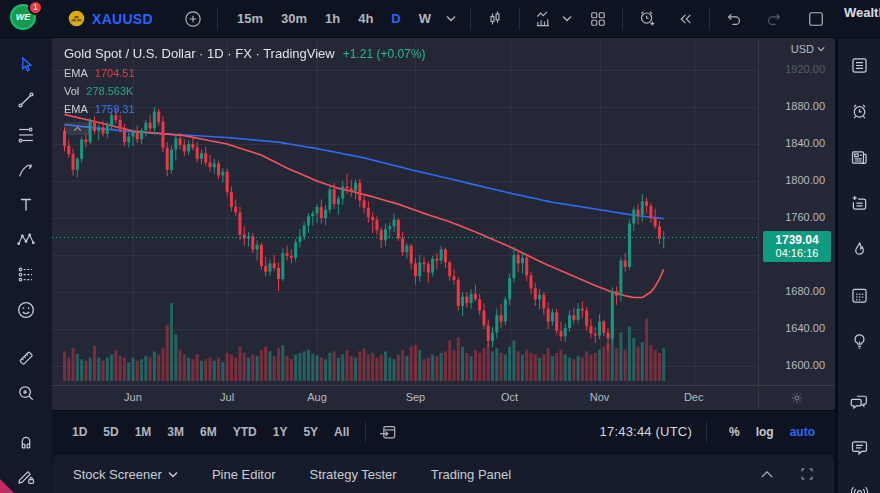 This screenshot has height=493, width=880. What do you see at coordinates (208, 432) in the screenshot?
I see `range-6m-button: 6M` at bounding box center [208, 432].